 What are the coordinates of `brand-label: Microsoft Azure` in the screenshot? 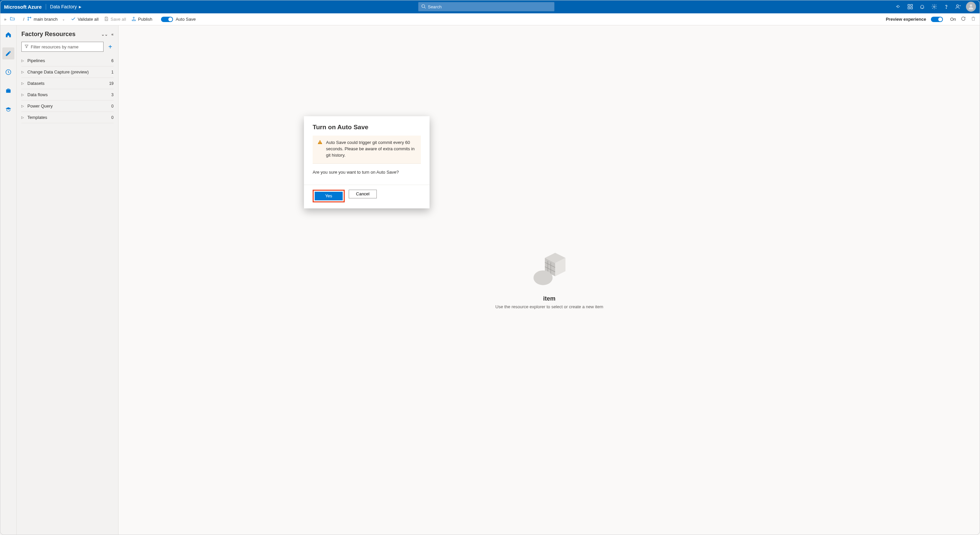 It's located at (25, 7).